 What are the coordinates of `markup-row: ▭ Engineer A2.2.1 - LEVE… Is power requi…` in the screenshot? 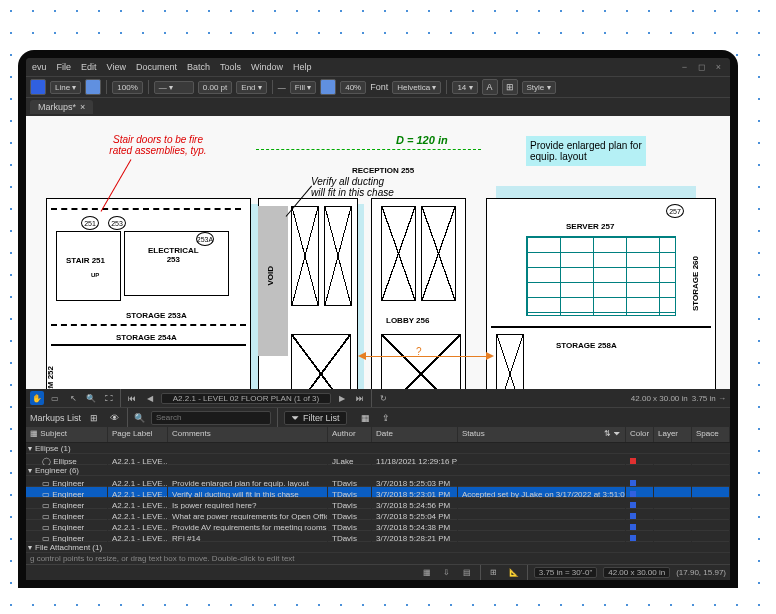 It's located at (378, 504).